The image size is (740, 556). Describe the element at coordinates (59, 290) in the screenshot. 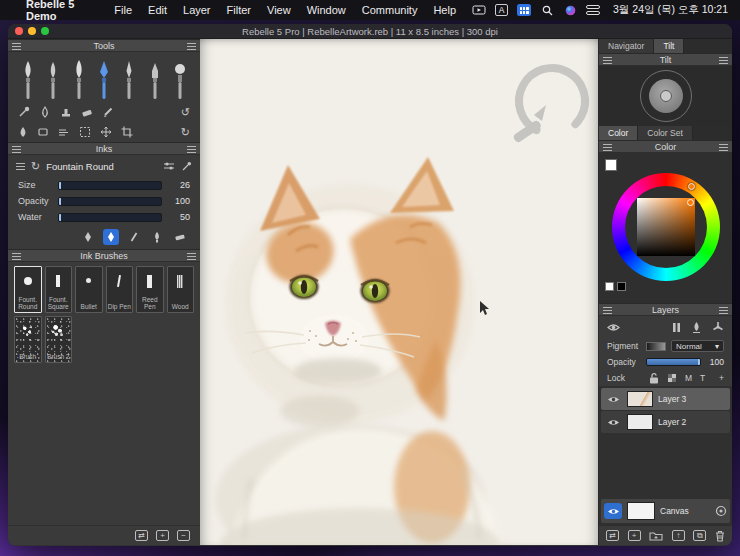

I see `preset-fount-square: Fount. Square` at that location.